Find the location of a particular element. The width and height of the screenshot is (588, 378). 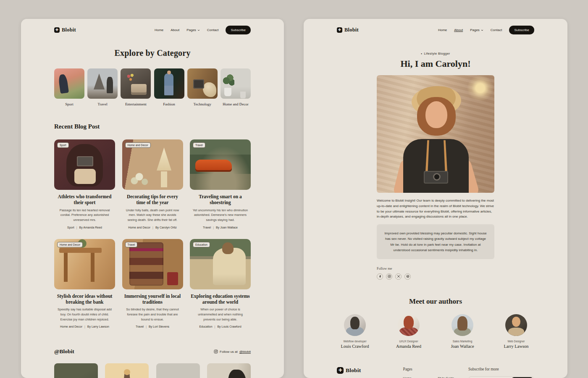

footer-subscribe: Subscribe for more Subscribe Designed by… is located at coordinates (501, 373).